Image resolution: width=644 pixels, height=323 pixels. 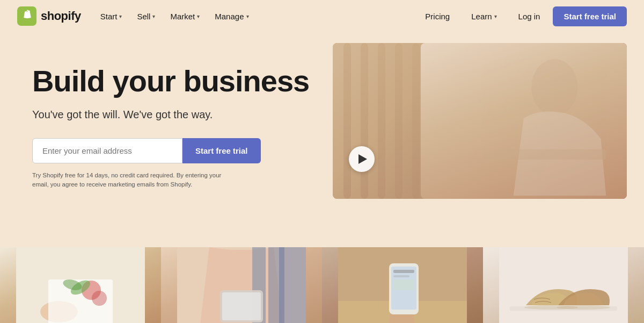 What do you see at coordinates (49, 16) in the screenshot?
I see `logo: shopify` at bounding box center [49, 16].